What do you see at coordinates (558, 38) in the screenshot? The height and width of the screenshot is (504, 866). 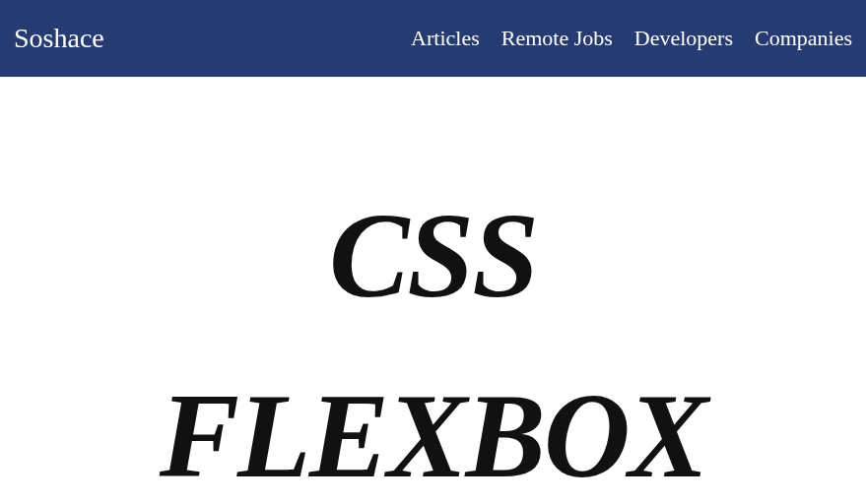 I see `nav-remote-jobs: Remote Jobs` at bounding box center [558, 38].